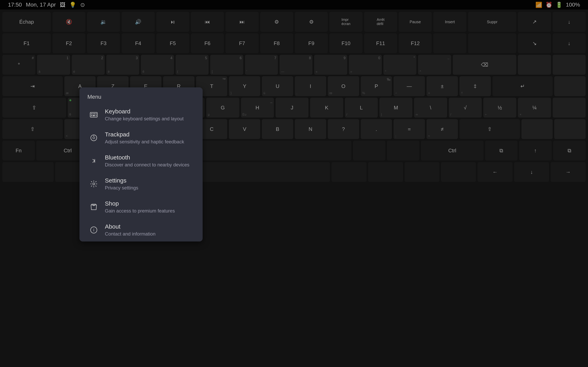  Describe the element at coordinates (144, 119) in the screenshot. I see `menu-item-keyboard-subtitle: Change keyboard settings and layout` at that location.